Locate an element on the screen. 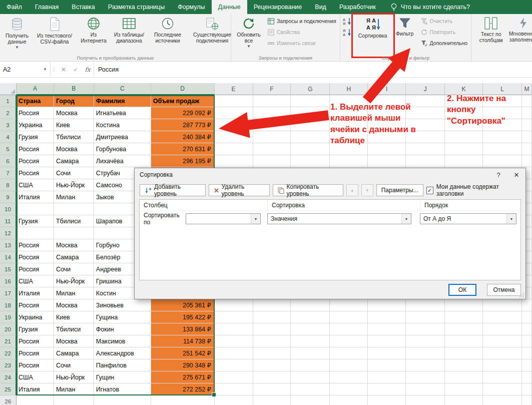  tab-Разработчик: Разработчик is located at coordinates (357, 7).